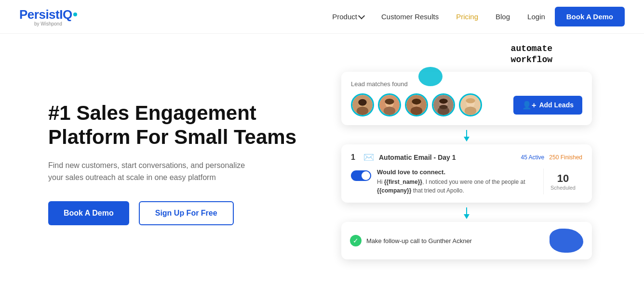 The height and width of the screenshot is (283, 644). I want to click on card-leads-title: Lead matches found, so click(467, 84).